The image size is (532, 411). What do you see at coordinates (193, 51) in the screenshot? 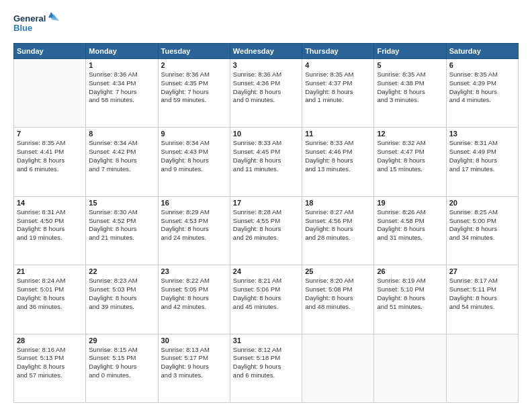
I see `col-header-tuesday: Tuesday` at bounding box center [193, 51].